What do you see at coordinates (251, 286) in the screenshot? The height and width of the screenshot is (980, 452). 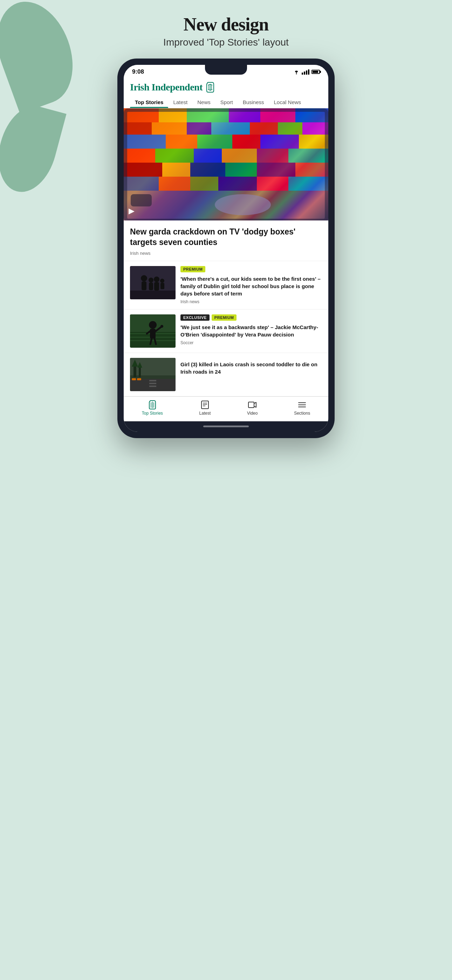 I see `article-title-1: 'When there's a cut, our kids seem to be…` at bounding box center [251, 286].